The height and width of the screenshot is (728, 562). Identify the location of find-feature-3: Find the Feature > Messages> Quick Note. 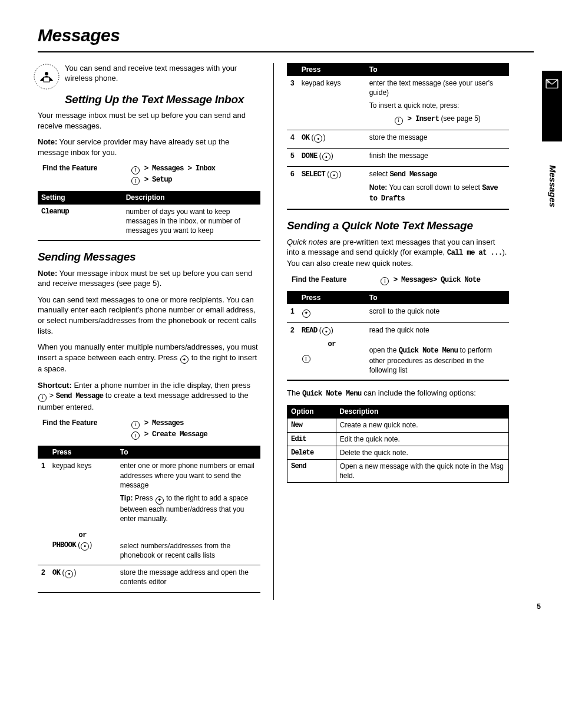
(401, 281).